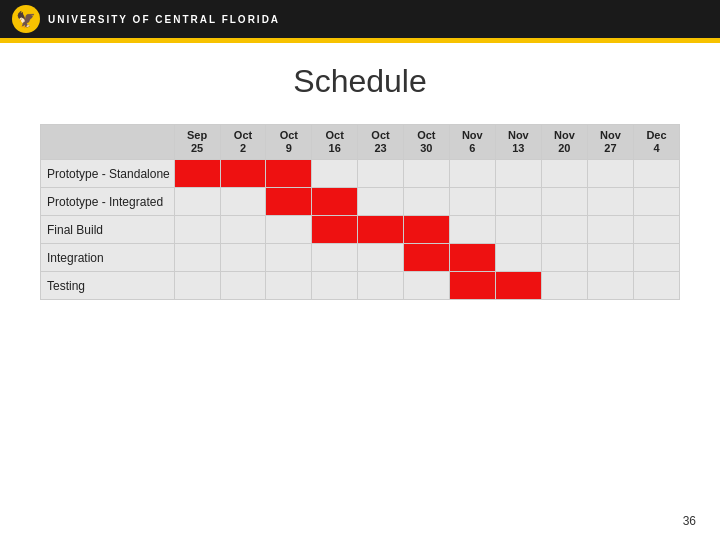  What do you see at coordinates (381, 142) in the screenshot?
I see `col-header-oct23: Oct23` at bounding box center [381, 142].